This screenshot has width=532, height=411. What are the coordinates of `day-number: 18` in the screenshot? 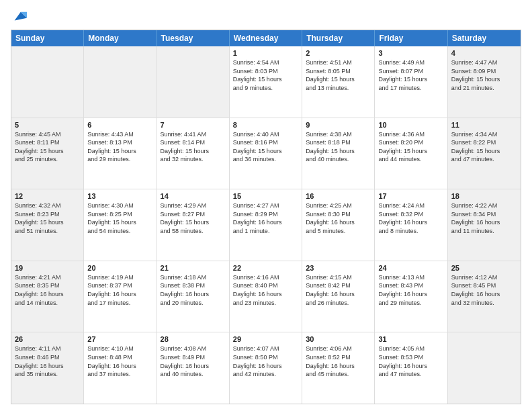 It's located at (484, 196).